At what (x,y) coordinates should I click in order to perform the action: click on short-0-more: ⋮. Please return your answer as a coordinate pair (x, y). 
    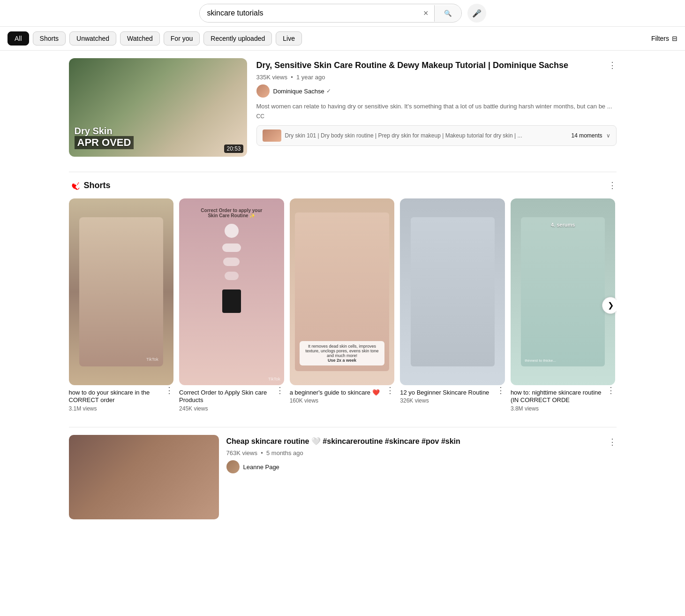
    Looking at the image, I should click on (169, 390).